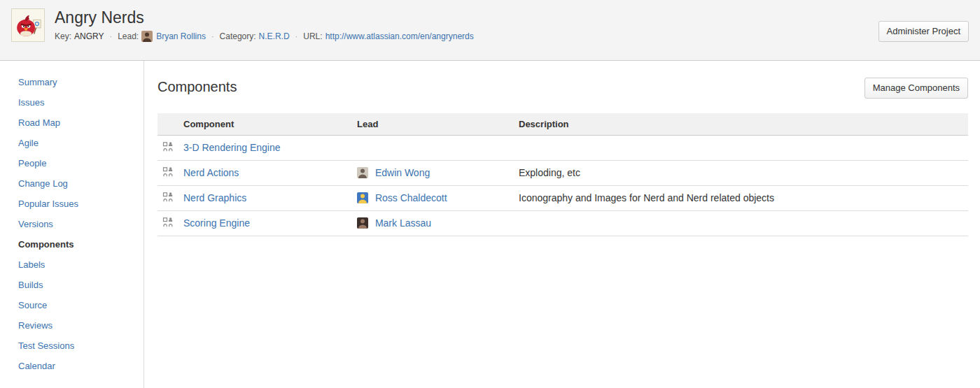 The height and width of the screenshot is (388, 980). I want to click on component-link: 3-D Rendering Engine, so click(232, 148).